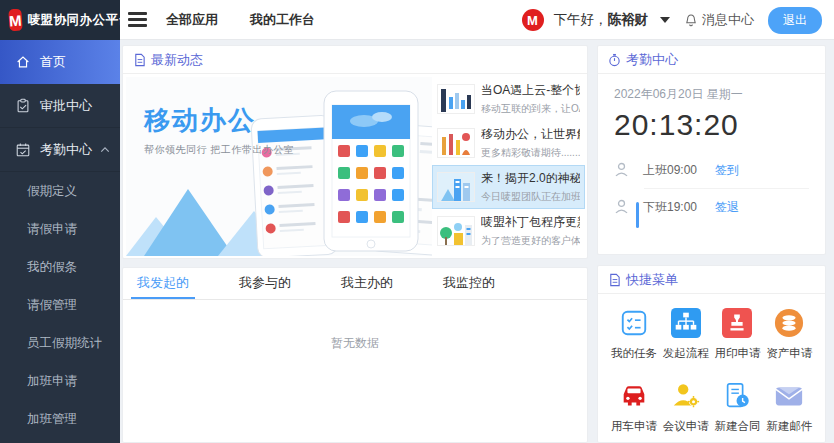 The width and height of the screenshot is (834, 443). What do you see at coordinates (728, 20) in the screenshot?
I see `message-center-label: 消息中心` at bounding box center [728, 20].